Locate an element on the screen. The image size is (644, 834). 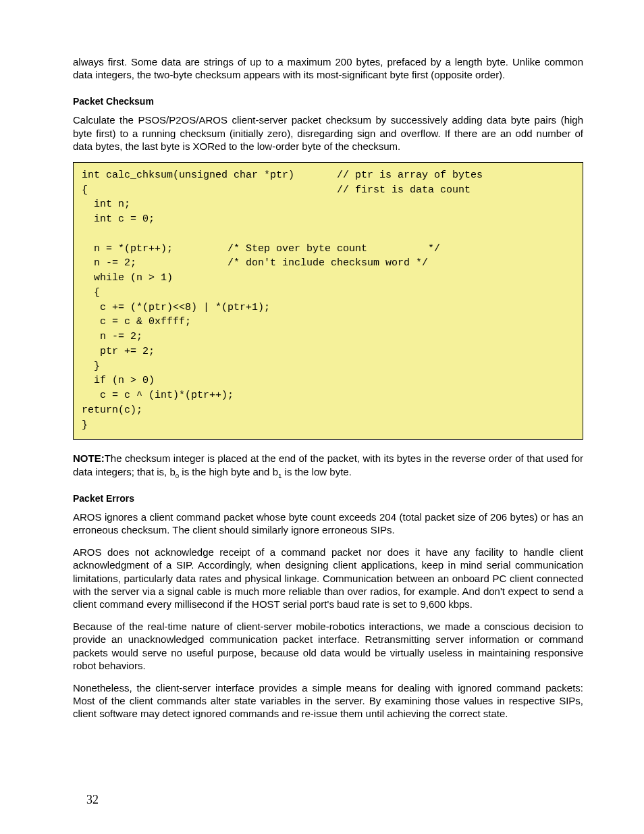
checksum-paragraph: Calculate the PSOS/P2OS/AROS client-serv… is located at coordinates (328, 133).